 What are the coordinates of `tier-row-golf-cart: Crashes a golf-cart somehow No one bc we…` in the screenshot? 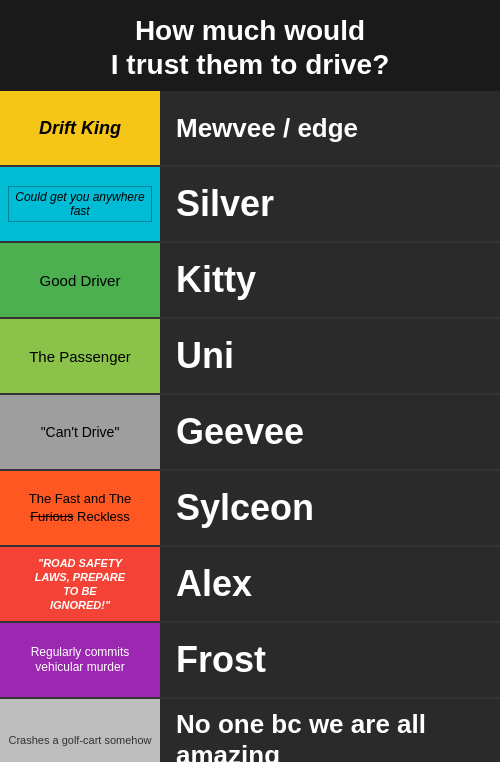 It's located at (250, 730).